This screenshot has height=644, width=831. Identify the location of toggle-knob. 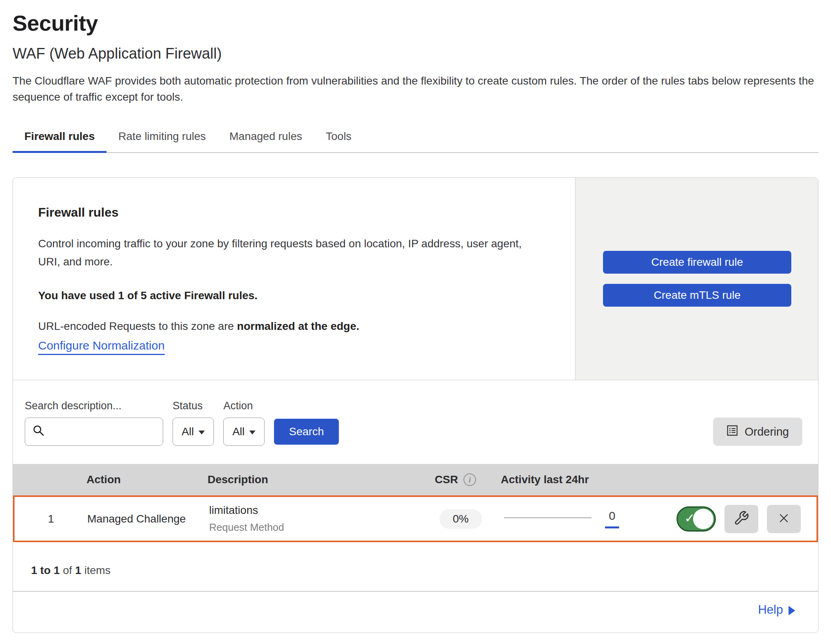
(703, 519).